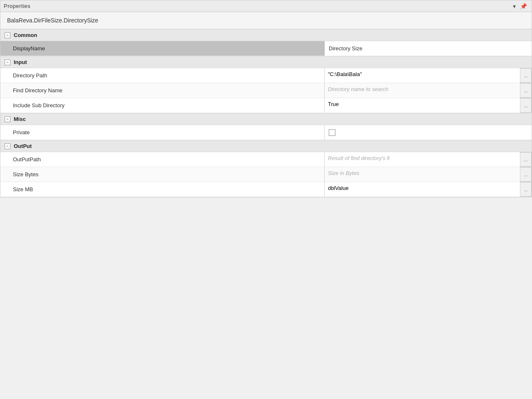  What do you see at coordinates (266, 85) in the screenshot?
I see `section-input: − Input Directory Path "C:\Bala\Bala" ..…` at bounding box center [266, 85].